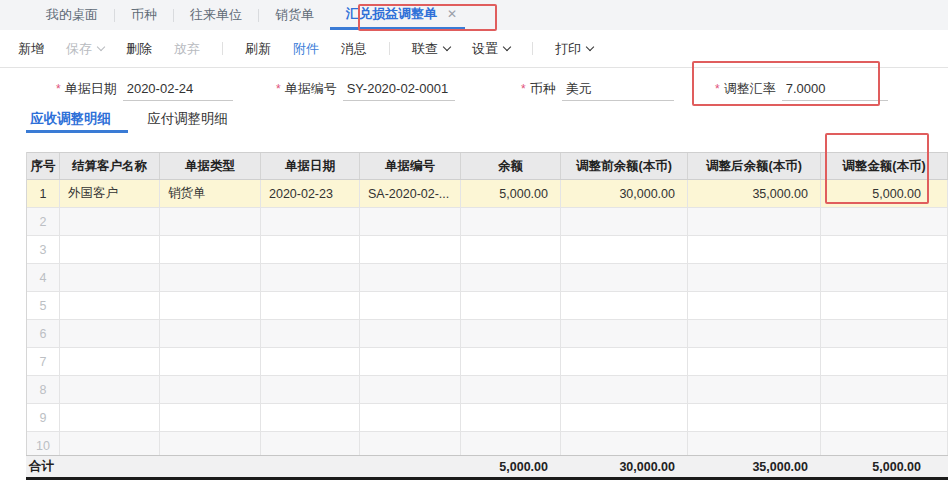 The image size is (948, 488). I want to click on row-number: 5, so click(44, 306).